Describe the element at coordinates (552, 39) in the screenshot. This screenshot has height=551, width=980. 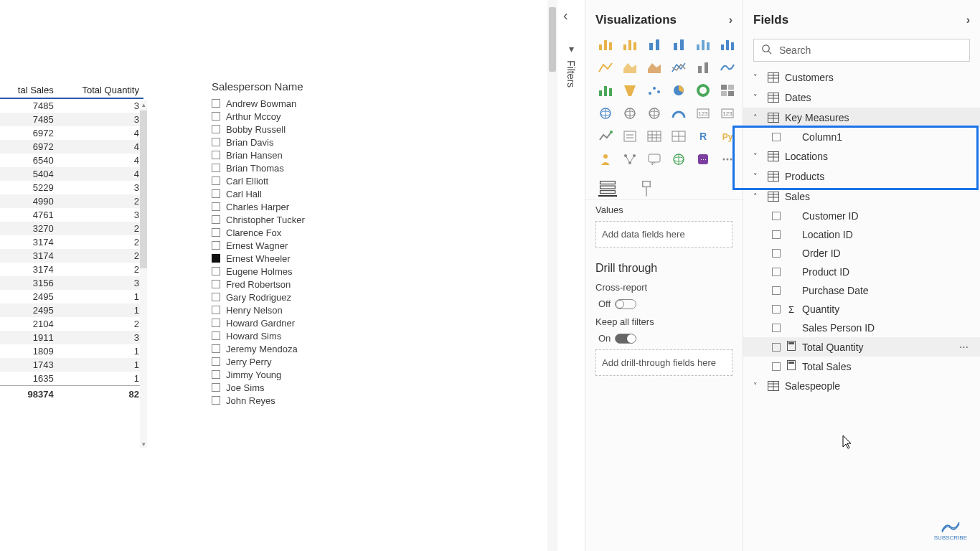
I see `canvas-scroll-thumb` at that location.